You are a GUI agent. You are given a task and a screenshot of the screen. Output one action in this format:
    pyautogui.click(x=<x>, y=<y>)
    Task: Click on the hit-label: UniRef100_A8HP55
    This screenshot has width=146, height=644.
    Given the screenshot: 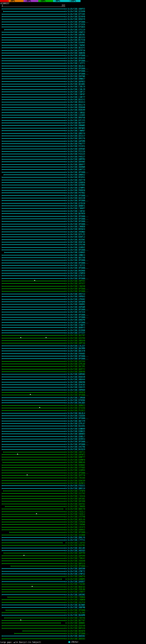 What is the action you would take?
    pyautogui.click(x=76, y=9)
    